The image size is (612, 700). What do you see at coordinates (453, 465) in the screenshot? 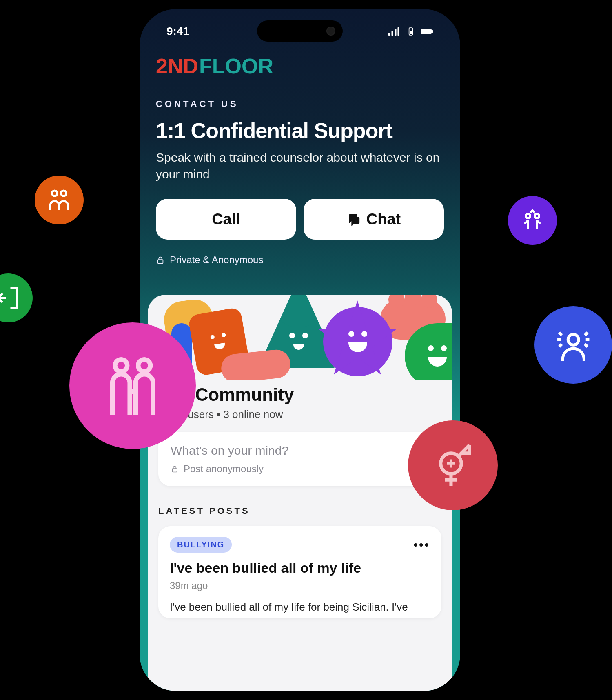
I see `float-gender-icon` at bounding box center [453, 465].